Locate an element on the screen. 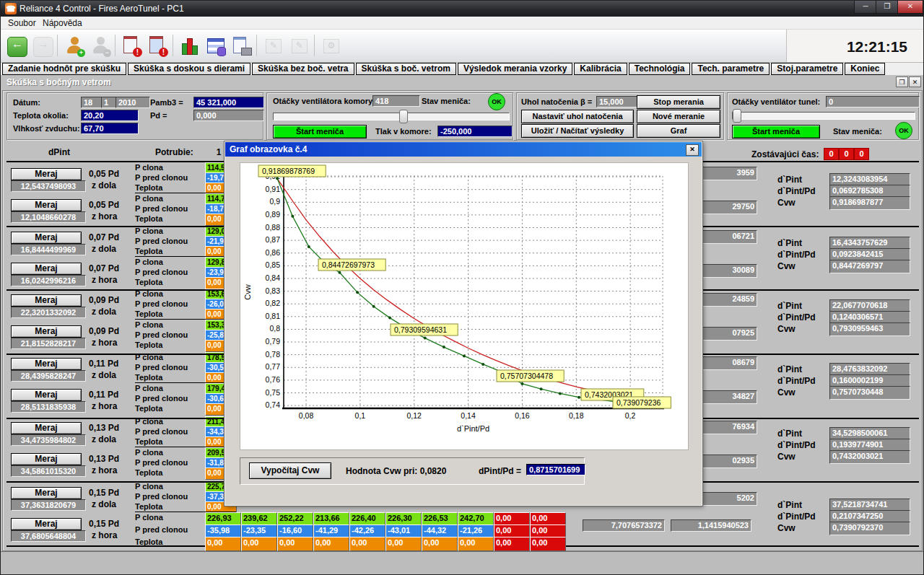  y-tick-label: 0,81 is located at coordinates (273, 316).